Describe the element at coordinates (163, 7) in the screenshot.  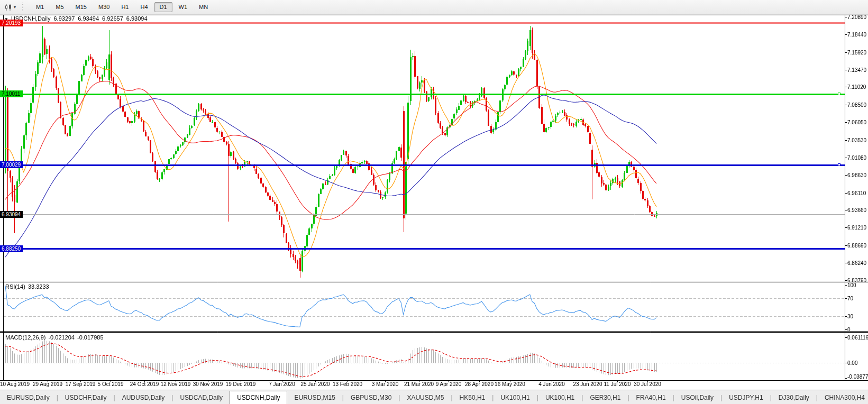
I see `timeframe-button-d1: D1` at that location.